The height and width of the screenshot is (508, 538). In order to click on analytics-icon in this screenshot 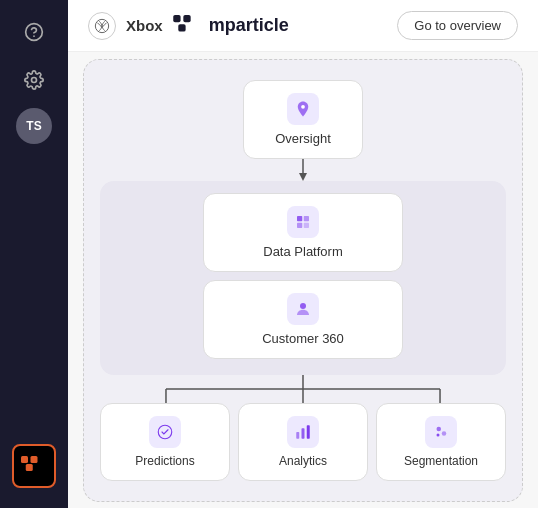, I will do `click(303, 432)`.